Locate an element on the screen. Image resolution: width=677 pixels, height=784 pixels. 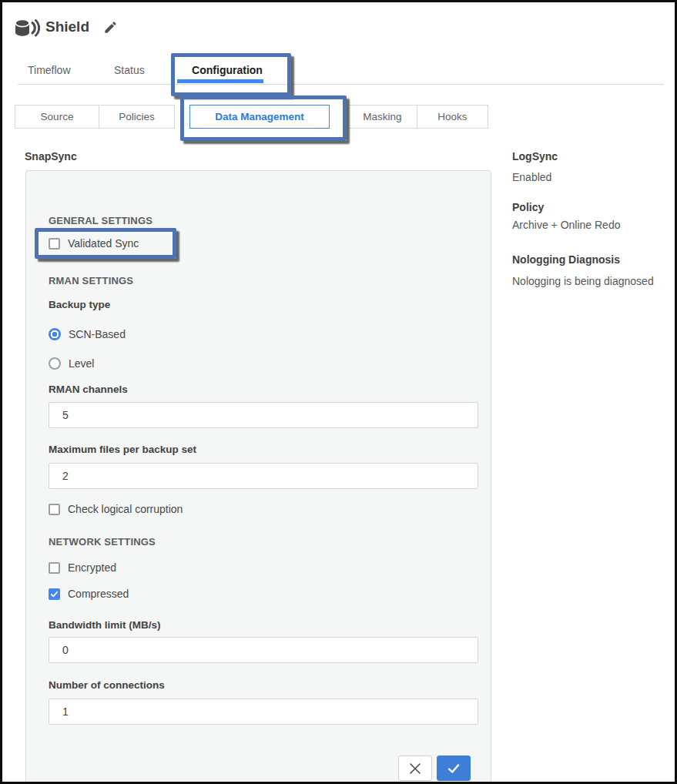
tab-timeflow: Timeflow is located at coordinates (49, 70).